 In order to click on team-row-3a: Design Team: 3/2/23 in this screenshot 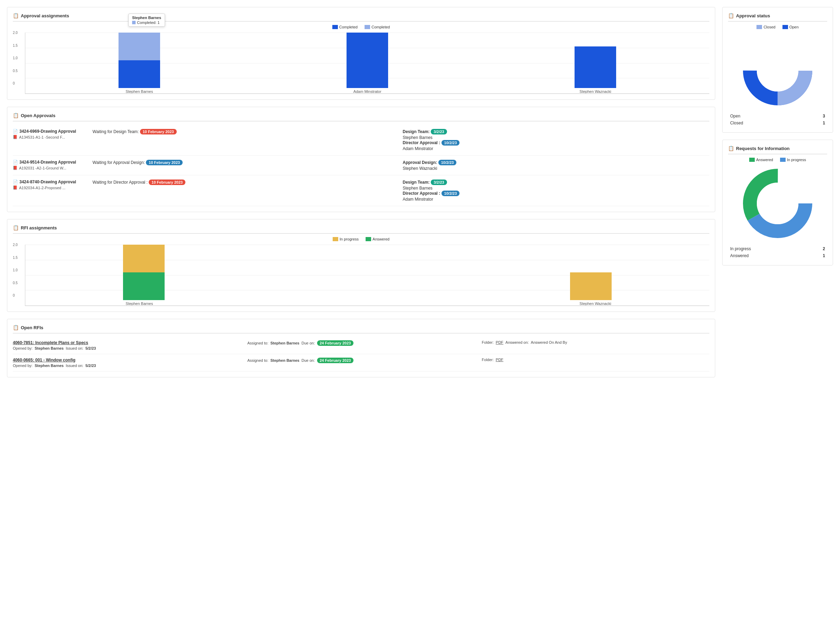, I will do `click(556, 182)`.